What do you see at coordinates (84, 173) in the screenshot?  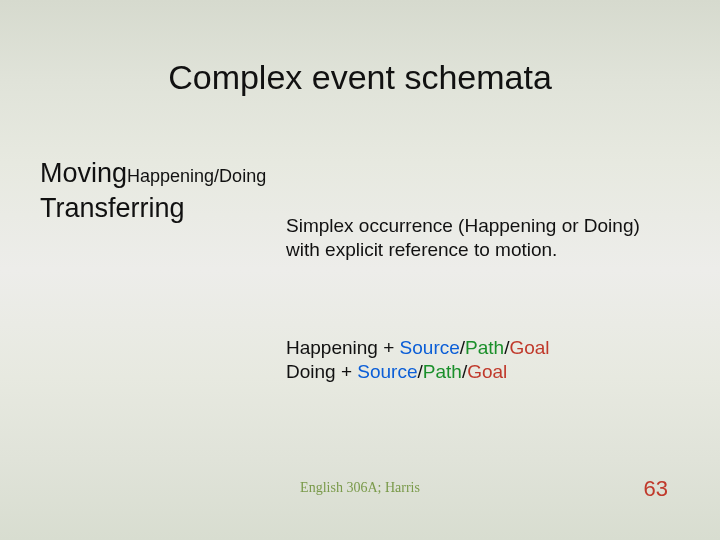 I see `term-moving-text: Moving` at bounding box center [84, 173].